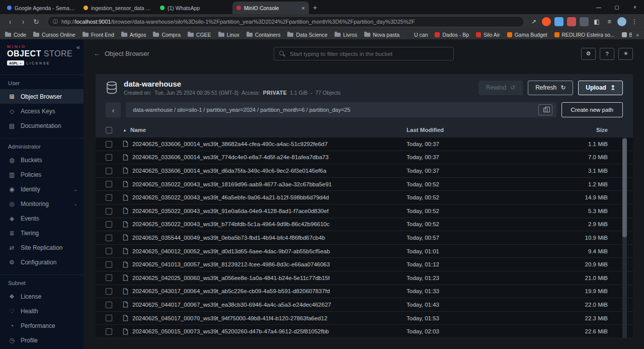  I want to click on table-row: 20240625_040012_00052_ws39t_d0d13d65-6ae…, so click(364, 252).